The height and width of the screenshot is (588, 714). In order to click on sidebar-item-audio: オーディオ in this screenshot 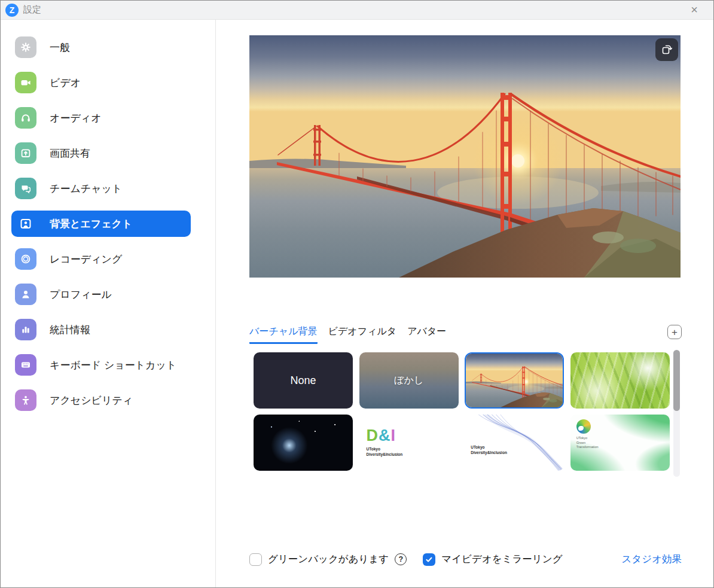, I will do `click(101, 118)`.